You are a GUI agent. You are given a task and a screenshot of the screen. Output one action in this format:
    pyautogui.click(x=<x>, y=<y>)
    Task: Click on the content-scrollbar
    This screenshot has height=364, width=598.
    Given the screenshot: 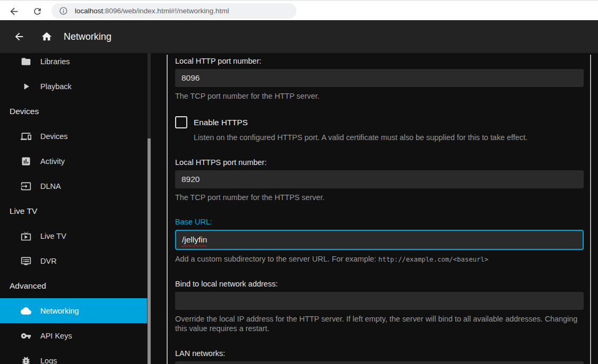 What is the action you would take?
    pyautogui.click(x=591, y=209)
    